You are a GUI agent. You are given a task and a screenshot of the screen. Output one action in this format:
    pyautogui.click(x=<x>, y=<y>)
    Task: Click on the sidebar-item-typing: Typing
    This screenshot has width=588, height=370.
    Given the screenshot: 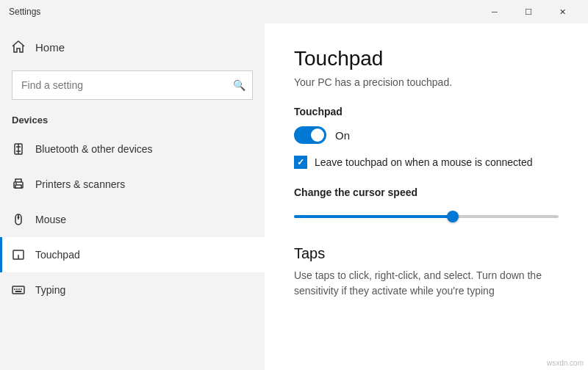 What is the action you would take?
    pyautogui.click(x=132, y=290)
    